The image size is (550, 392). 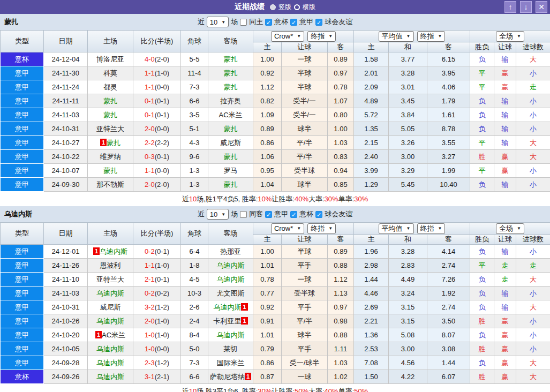 I want to click on col-euro-away: 客, so click(x=449, y=240).